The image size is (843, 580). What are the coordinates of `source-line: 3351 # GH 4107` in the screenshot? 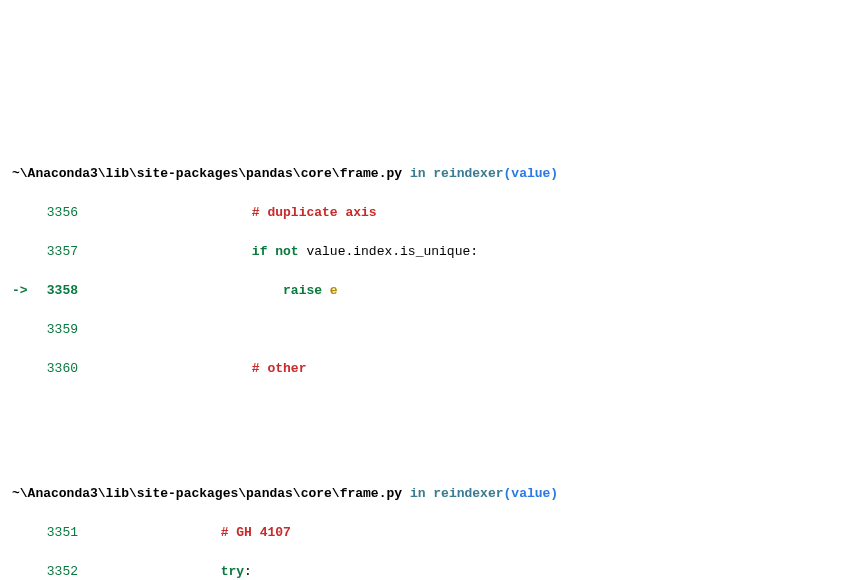 It's located at (422, 533).